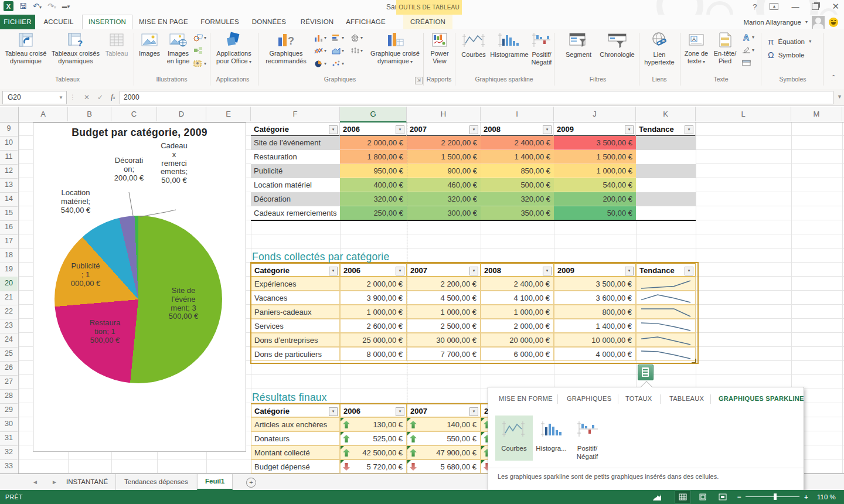  What do you see at coordinates (164, 22) in the screenshot?
I see `tab-mise-en-page: MISE EN PAGE` at bounding box center [164, 22].